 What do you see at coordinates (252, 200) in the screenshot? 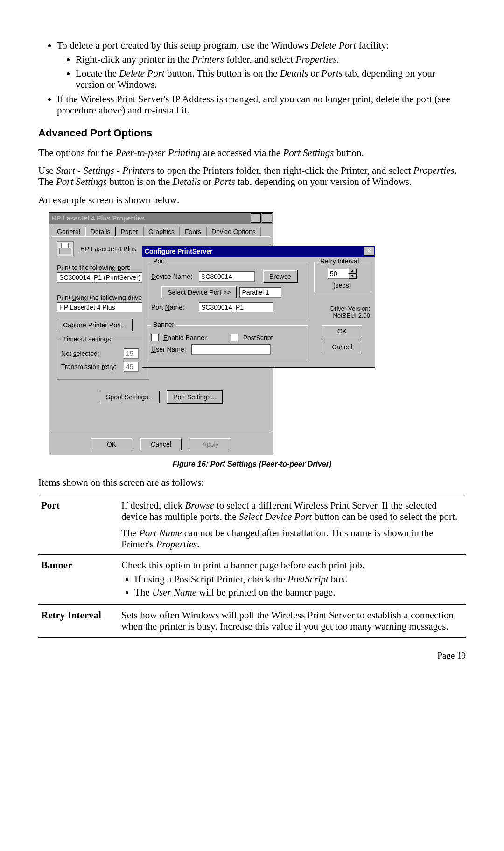
I see `paragraph: An example screen is shown below:` at bounding box center [252, 200].